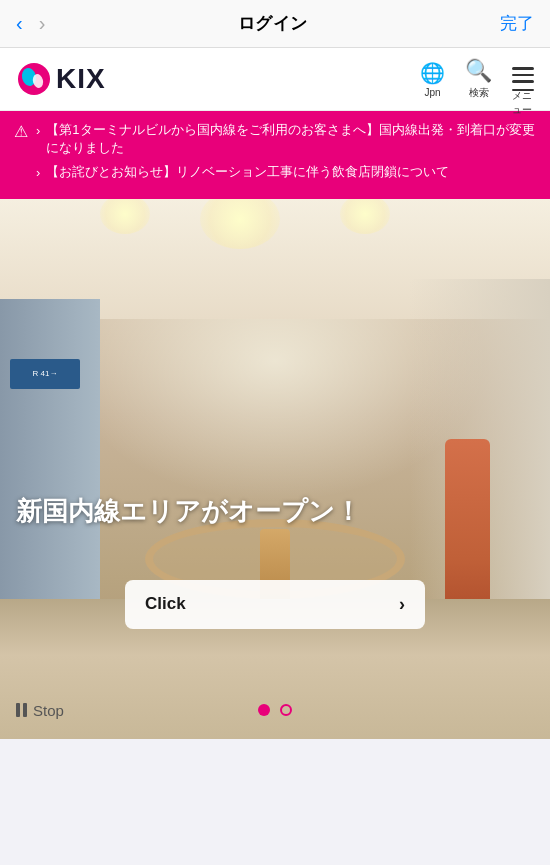 The image size is (550, 865). Describe the element at coordinates (523, 68) in the screenshot. I see `hamburger-line1` at that location.